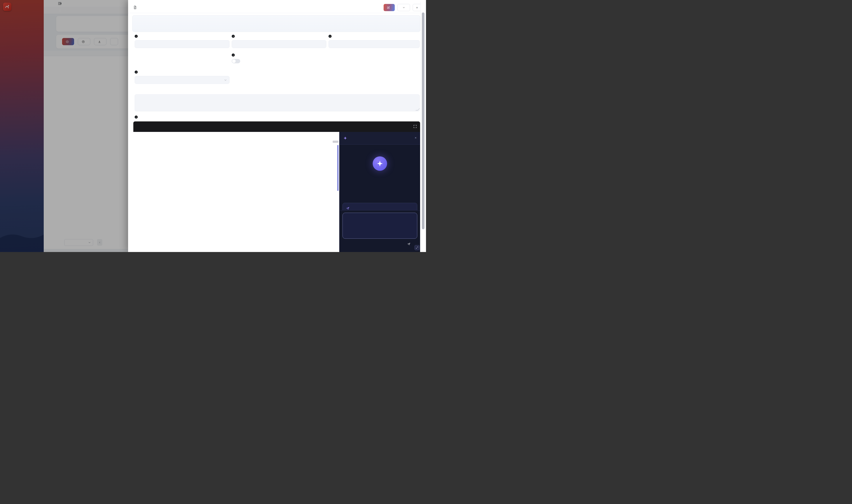  I want to click on modal-tabs, so click(276, 24).